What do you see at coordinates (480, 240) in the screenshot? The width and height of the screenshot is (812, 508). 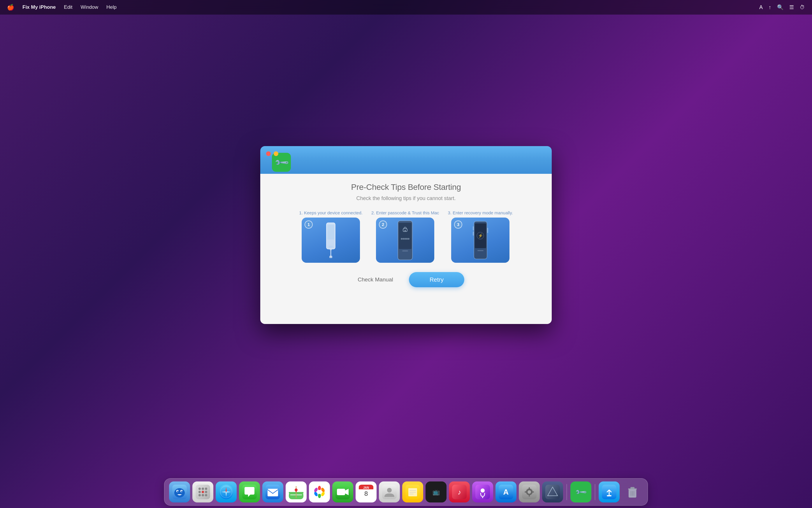 I see `step-3-image: 3 ⚡` at bounding box center [480, 240].